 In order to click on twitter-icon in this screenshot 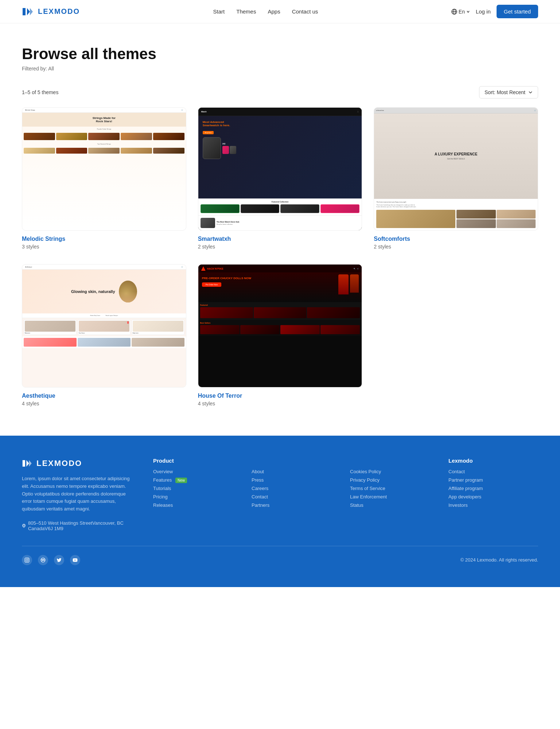, I will do `click(59, 560)`.